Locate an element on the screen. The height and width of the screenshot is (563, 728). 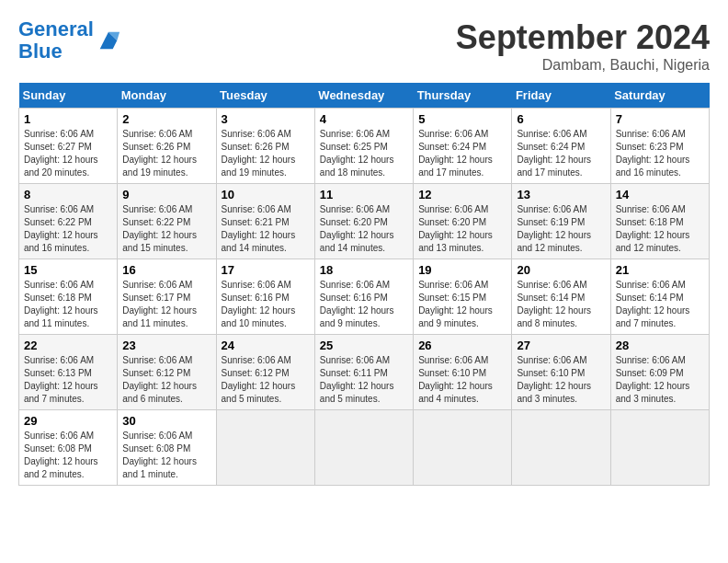
calendar-cell: 7Sunrise: 6:06 AM Sunset: 6:23 PM Daylig… is located at coordinates (660, 146).